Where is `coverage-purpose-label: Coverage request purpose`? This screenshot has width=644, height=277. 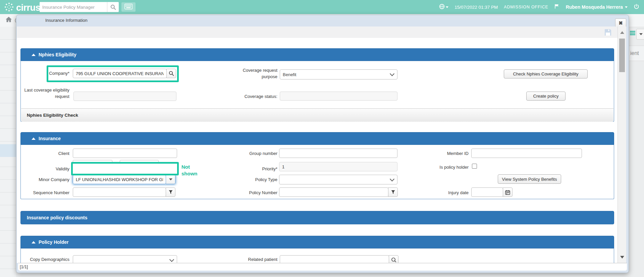 coverage-purpose-label: Coverage request purpose is located at coordinates (257, 74).